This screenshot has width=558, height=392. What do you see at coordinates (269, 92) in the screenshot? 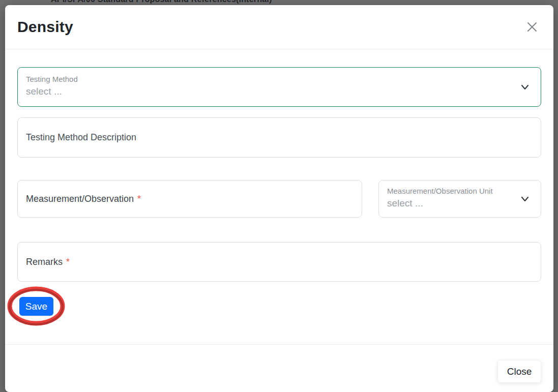
I see `testing-method-placeholder: select ...` at bounding box center [269, 92].